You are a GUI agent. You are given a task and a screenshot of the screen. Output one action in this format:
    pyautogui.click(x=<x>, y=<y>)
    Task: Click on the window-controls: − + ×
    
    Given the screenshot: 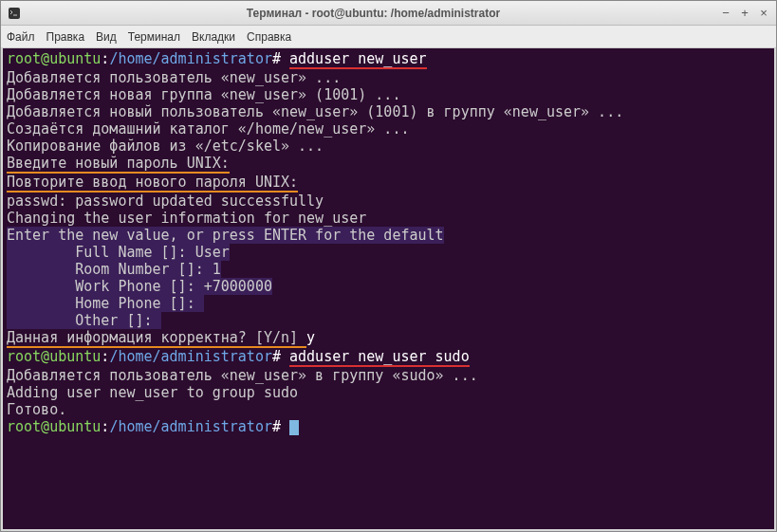 What is the action you would take?
    pyautogui.click(x=745, y=13)
    